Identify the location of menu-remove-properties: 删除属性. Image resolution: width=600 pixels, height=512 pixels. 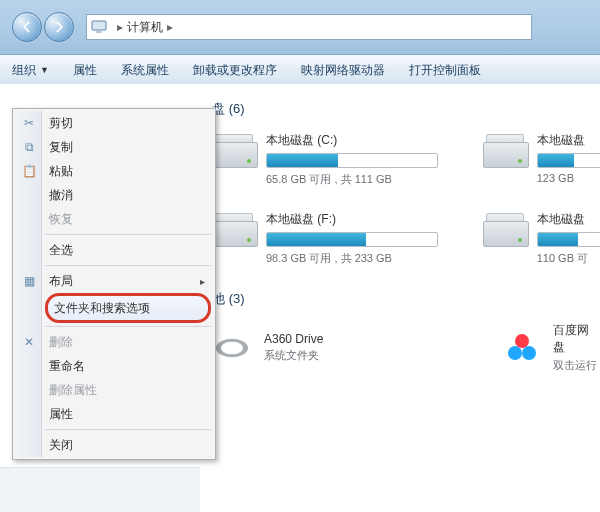
(114, 390).